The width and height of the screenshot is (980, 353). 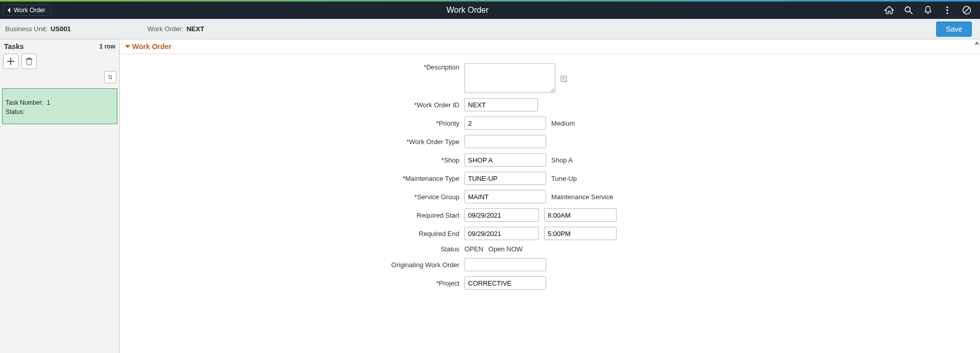 What do you see at coordinates (110, 77) in the screenshot?
I see `sort-icon` at bounding box center [110, 77].